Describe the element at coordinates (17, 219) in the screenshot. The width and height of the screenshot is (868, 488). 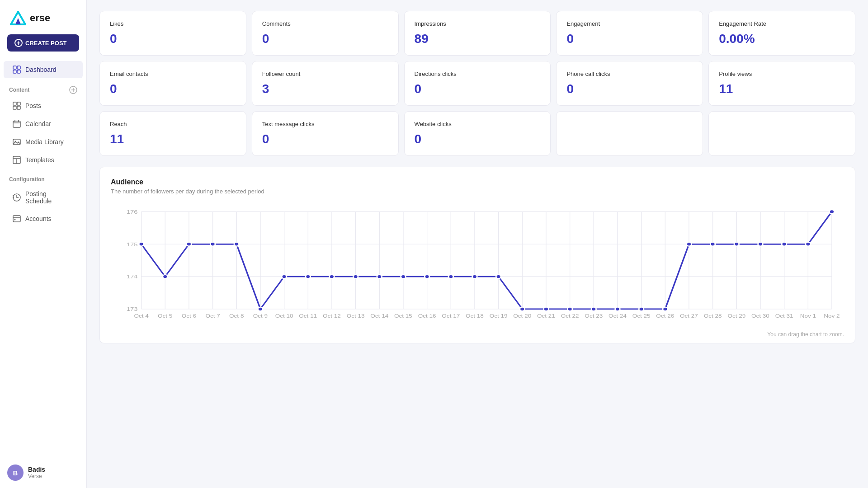
I see `accounts-icon` at that location.